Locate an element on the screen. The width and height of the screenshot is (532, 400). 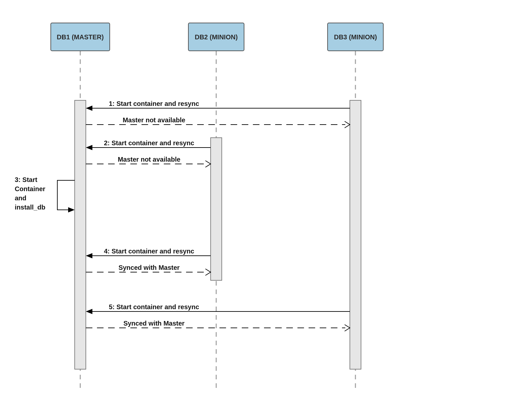
reply-2-label: Master not available is located at coordinates (149, 159).